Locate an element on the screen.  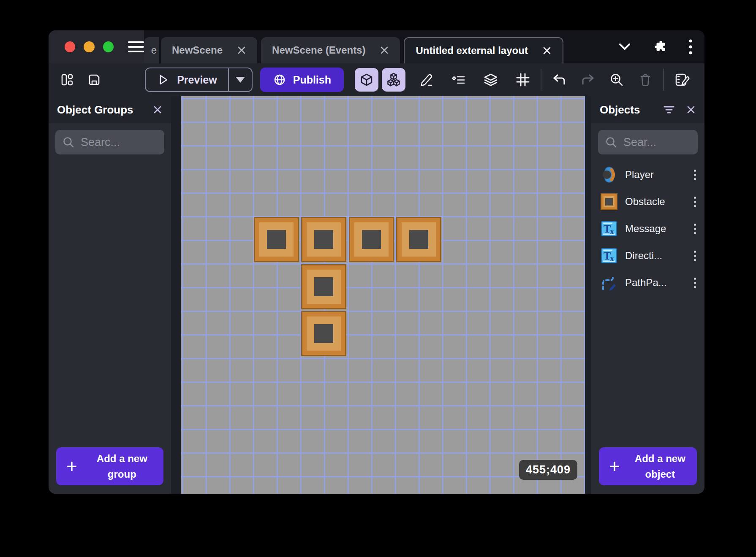
instances-cubes-icon is located at coordinates (394, 80).